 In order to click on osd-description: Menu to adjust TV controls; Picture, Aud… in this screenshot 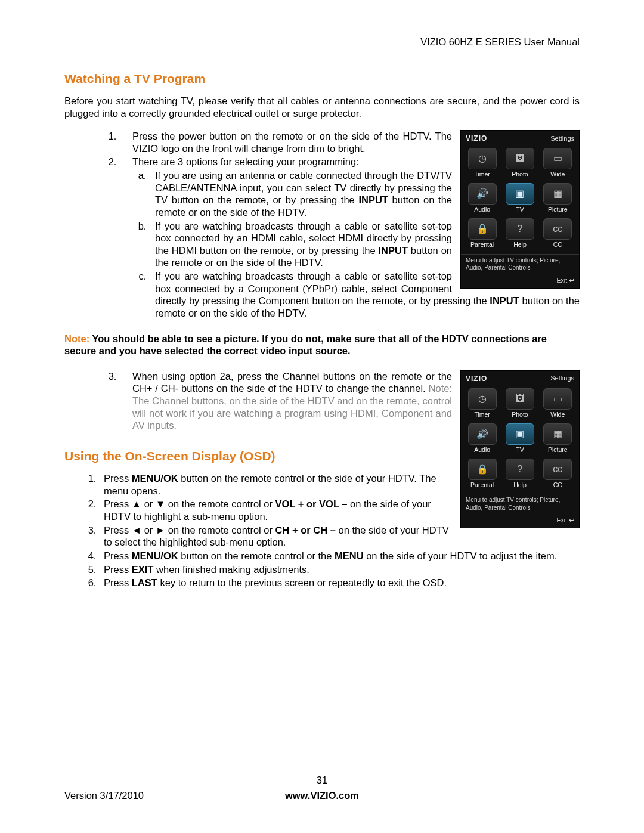, I will do `click(520, 264)`.